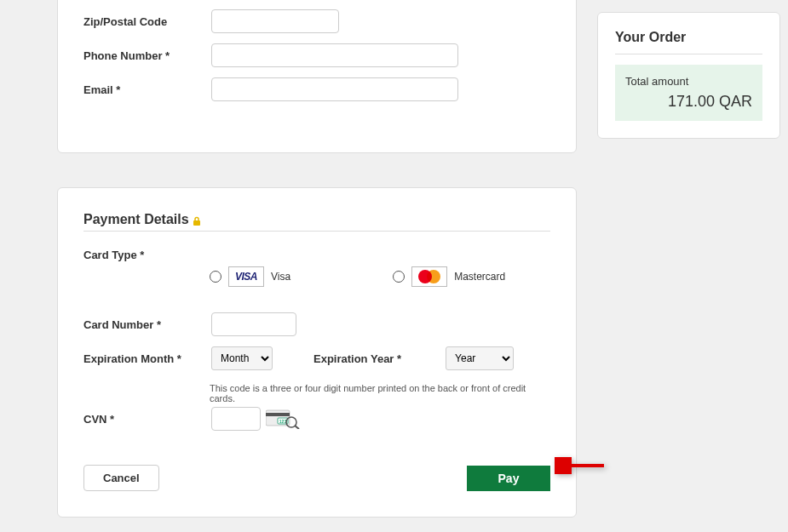 Image resolution: width=788 pixels, height=532 pixels. Describe the element at coordinates (147, 90) in the screenshot. I see `email-label: Email *` at that location.